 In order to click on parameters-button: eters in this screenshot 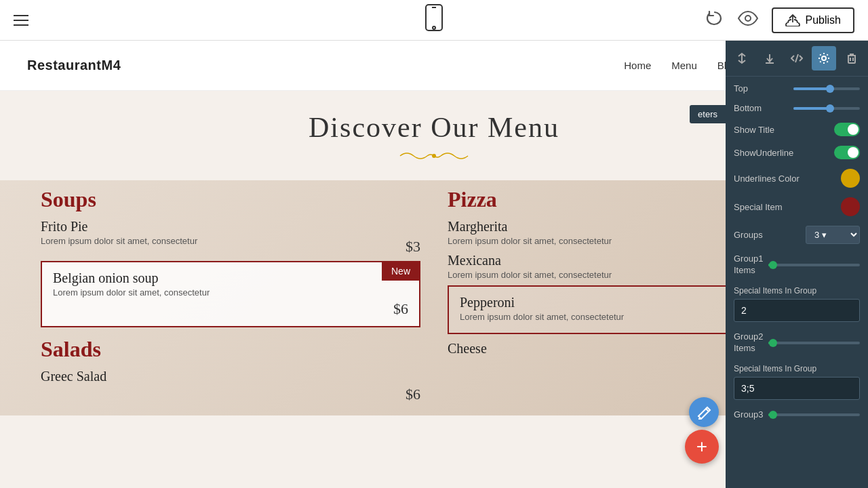, I will do `click(708, 114)`.